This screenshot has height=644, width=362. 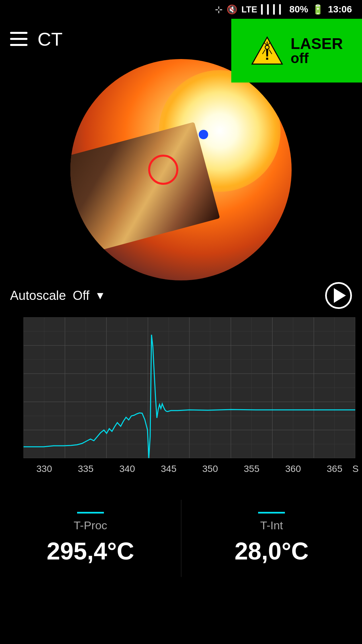 I want to click on battery-icon: 🔋, so click(x=318, y=9).